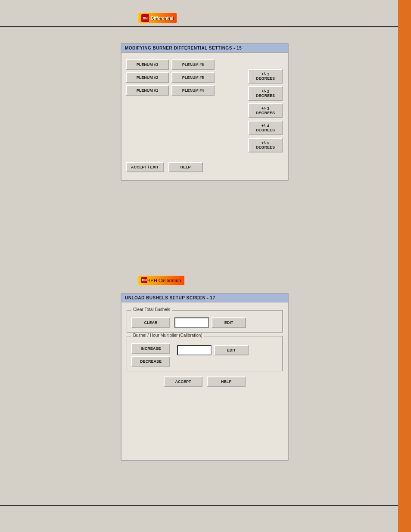 Image resolution: width=411 pixels, height=532 pixels. Describe the element at coordinates (162, 18) in the screenshot. I see `logo-text-1: Differential` at that location.